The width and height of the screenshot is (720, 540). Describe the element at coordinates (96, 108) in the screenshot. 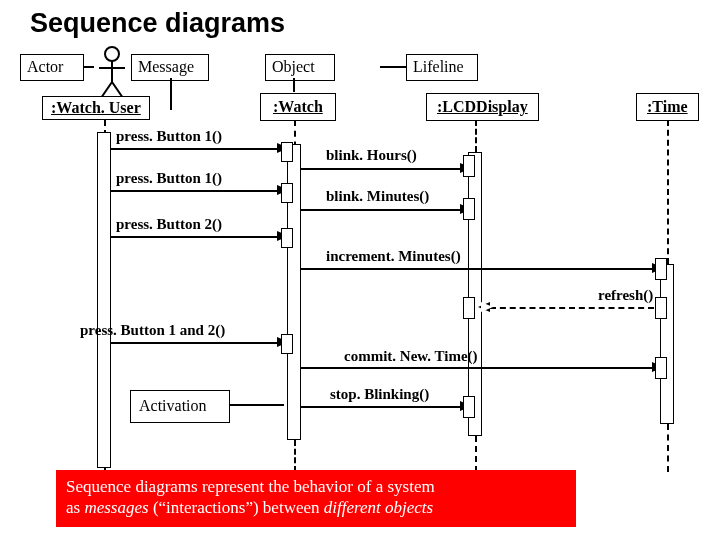

I see `participant-watchuser: :Watch. User` at that location.